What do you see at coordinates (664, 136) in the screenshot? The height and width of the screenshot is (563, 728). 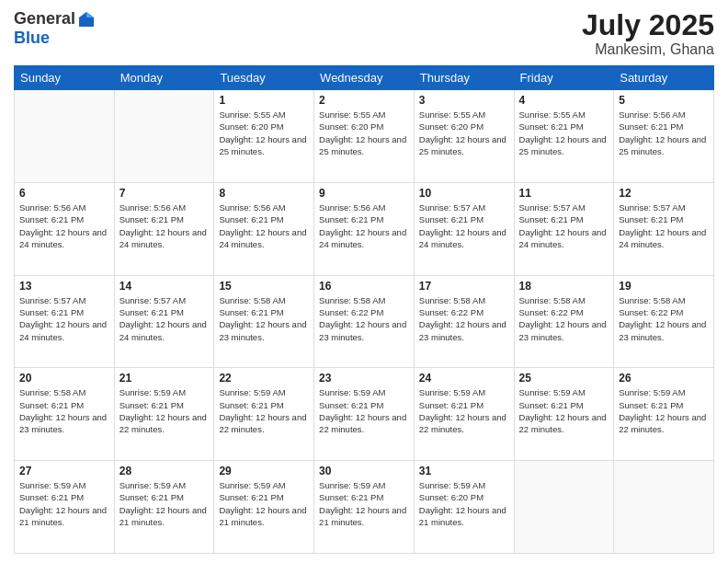 I see `calendar-cell: 5Sunrise: 5:56 AM Sunset: 6:21 PM Daylig…` at bounding box center [664, 136].